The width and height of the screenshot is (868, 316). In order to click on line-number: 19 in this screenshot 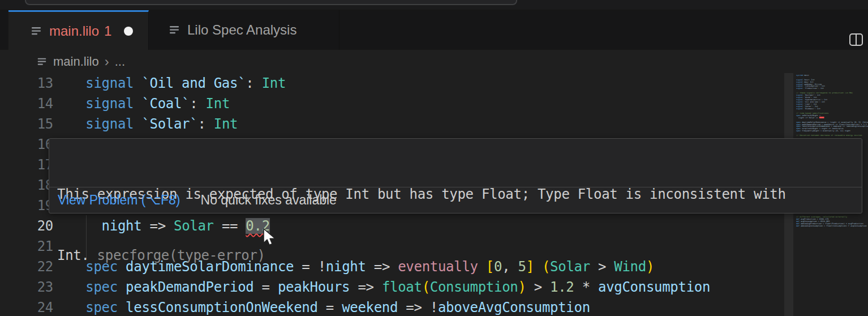, I will do `click(27, 206)`.